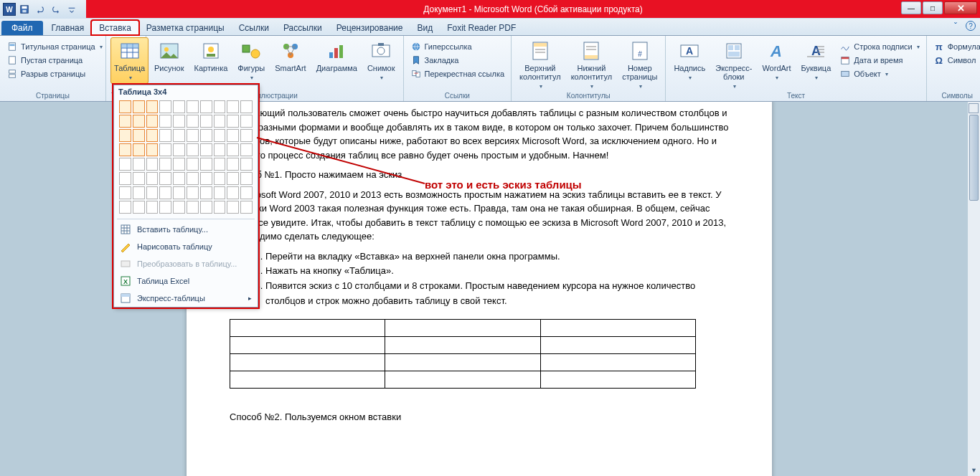  Describe the element at coordinates (479, 216) in the screenshot. I see `paragraph: В Microsoft Word 2007, 2010 и 2013 есть …` at that location.